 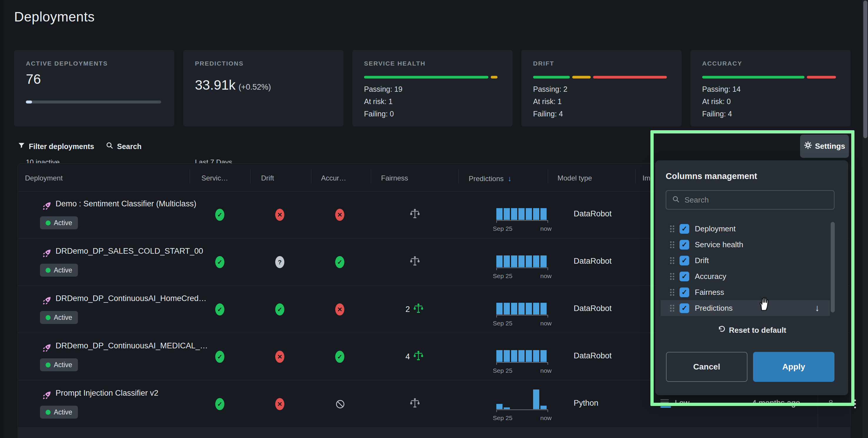 What do you see at coordinates (215, 178) in the screenshot?
I see `column-header-servic-: Servic…` at bounding box center [215, 178].